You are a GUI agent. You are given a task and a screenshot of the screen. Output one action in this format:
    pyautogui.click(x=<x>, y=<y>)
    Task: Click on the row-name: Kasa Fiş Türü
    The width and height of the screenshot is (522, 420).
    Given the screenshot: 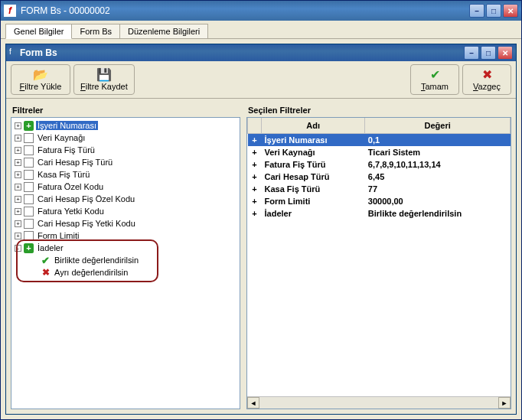 What is the action you would take?
    pyautogui.click(x=314, y=189)
    